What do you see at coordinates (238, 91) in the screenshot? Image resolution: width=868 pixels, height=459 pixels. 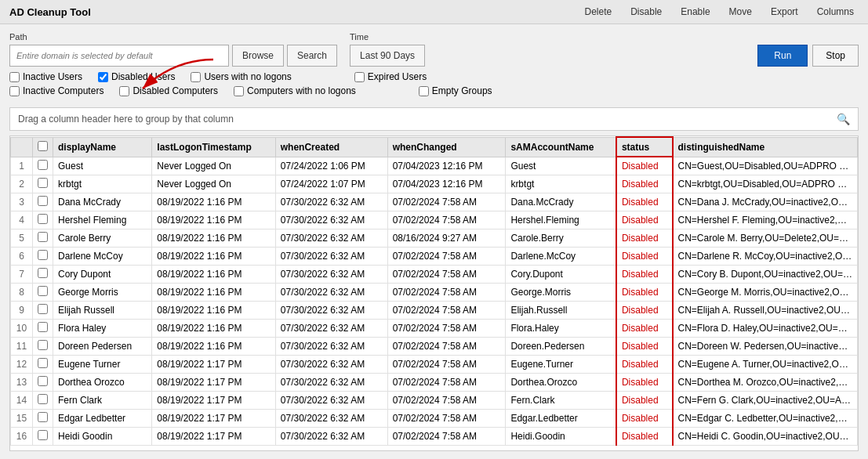 I see `computers-no-logons-input` at bounding box center [238, 91].